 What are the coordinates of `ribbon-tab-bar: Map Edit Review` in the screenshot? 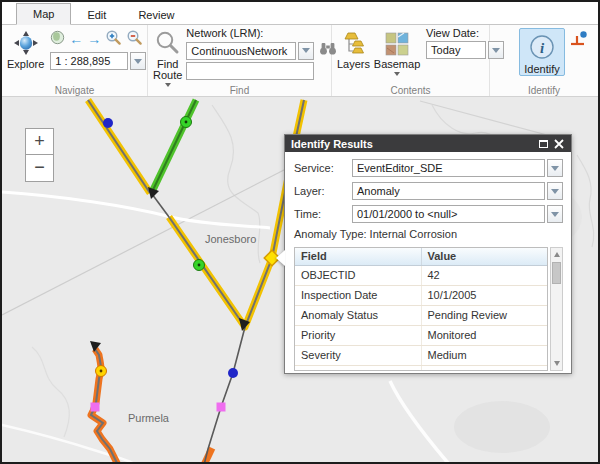 It's located at (300, 14).